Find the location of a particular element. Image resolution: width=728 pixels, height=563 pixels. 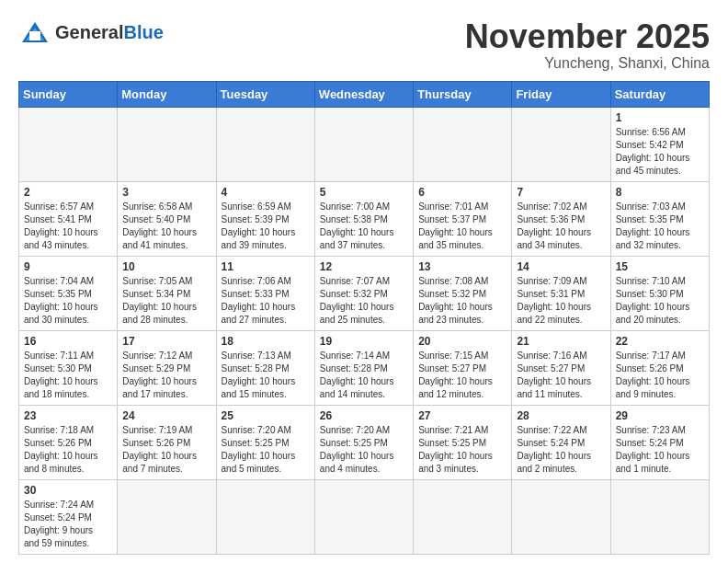

day-info: Sunrise: 7:14 AM Sunset: 5:28 PM Dayligh… is located at coordinates (364, 375).